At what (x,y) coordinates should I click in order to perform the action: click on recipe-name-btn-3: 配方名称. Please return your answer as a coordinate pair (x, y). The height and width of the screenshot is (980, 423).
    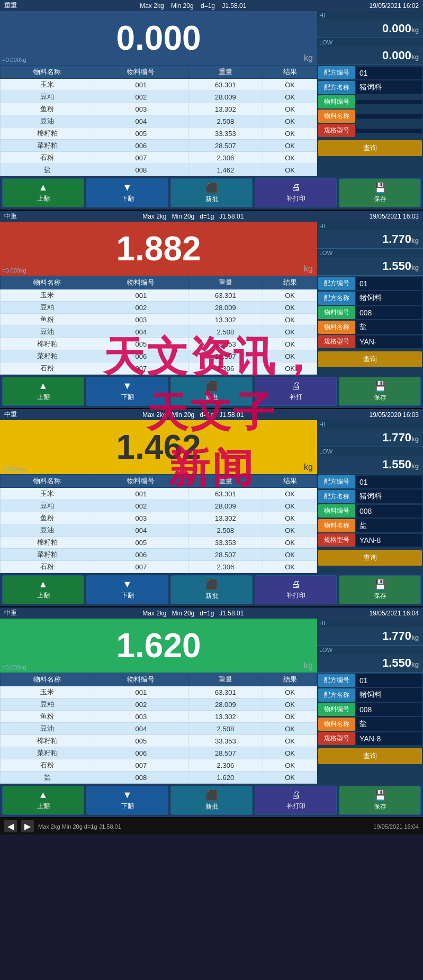
    Looking at the image, I should click on (337, 496).